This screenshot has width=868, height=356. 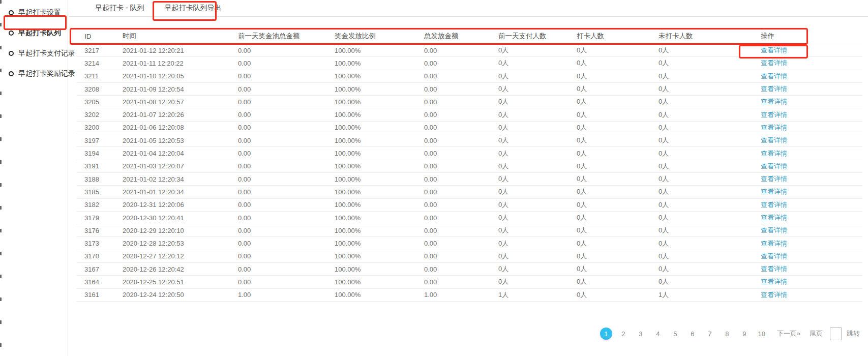 I want to click on column-header: 总发放金额, so click(x=461, y=36).